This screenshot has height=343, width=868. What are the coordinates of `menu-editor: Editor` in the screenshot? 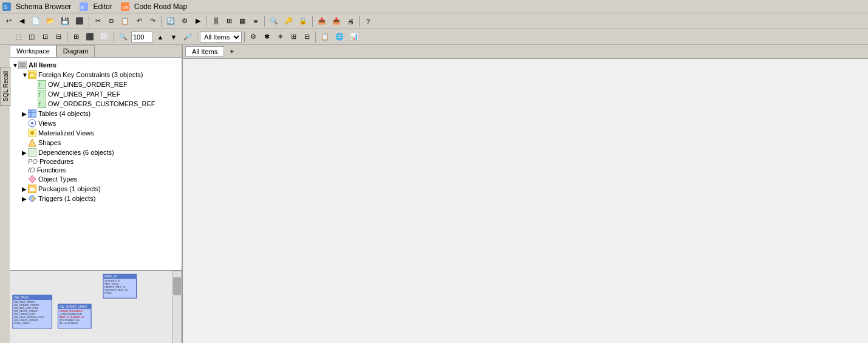 It's located at (102, 7).